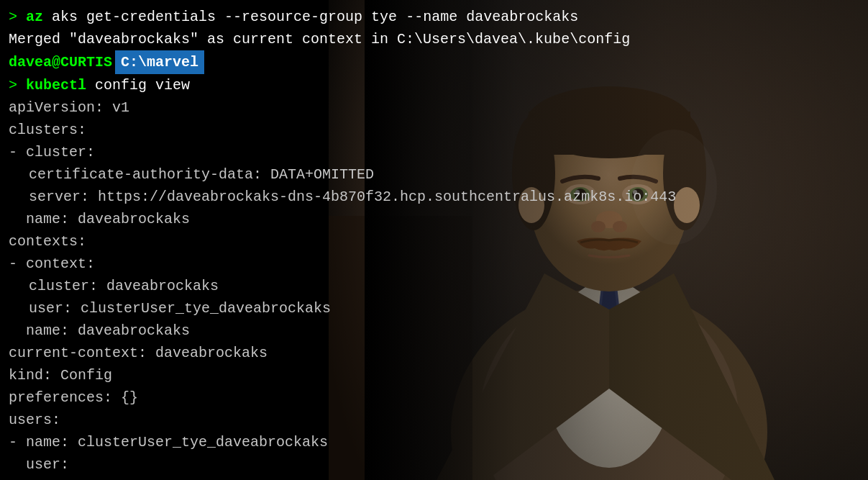 Image resolution: width=868 pixels, height=480 pixels. Describe the element at coordinates (434, 174) in the screenshot. I see `yaml-line-4: certificate-authority-data: DATA+OMITTED` at that location.